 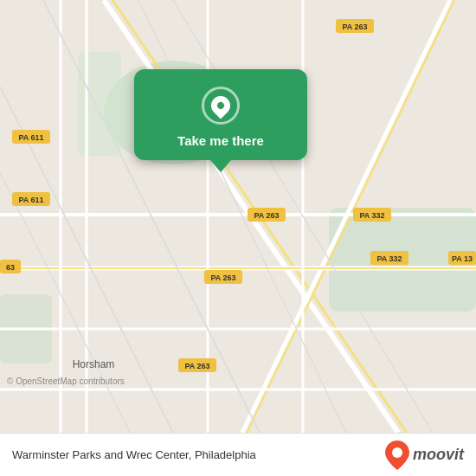 What do you see at coordinates (221, 114) in the screenshot?
I see `map-popup: Take me there` at bounding box center [221, 114].